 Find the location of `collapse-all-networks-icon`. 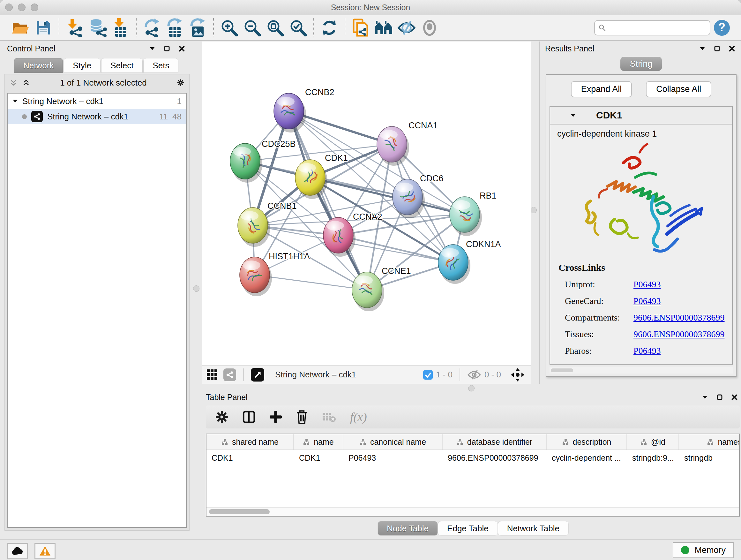

collapse-all-networks-icon is located at coordinates (13, 82).